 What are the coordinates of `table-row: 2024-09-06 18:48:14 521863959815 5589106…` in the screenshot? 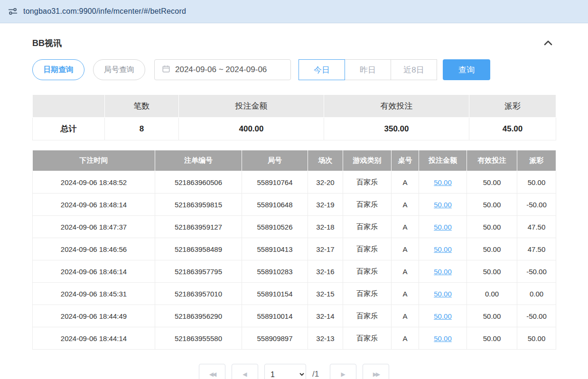 It's located at (294, 205).